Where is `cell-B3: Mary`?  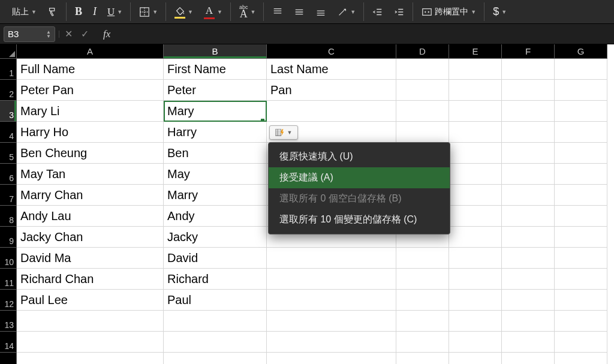
cell-B3: Mary is located at coordinates (215, 112).